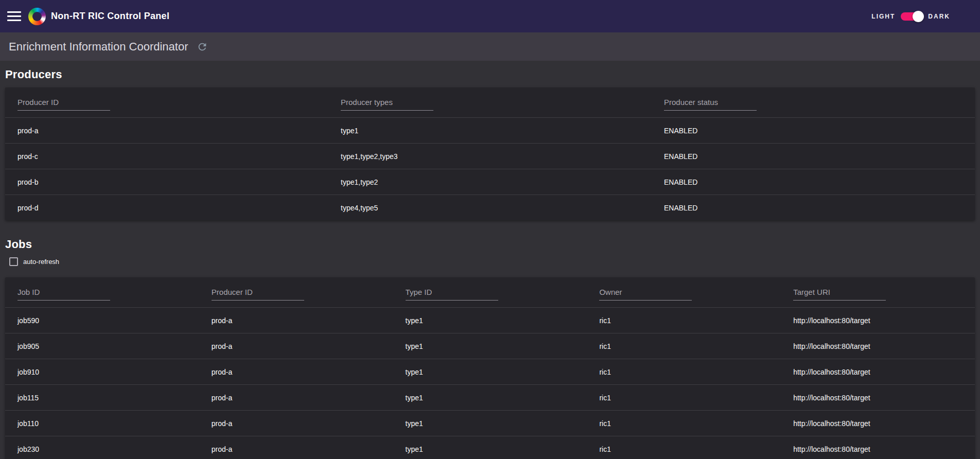 The image size is (980, 459). Describe the element at coordinates (921, 16) in the screenshot. I see `theme-switcher: LIGHT DARK` at that location.